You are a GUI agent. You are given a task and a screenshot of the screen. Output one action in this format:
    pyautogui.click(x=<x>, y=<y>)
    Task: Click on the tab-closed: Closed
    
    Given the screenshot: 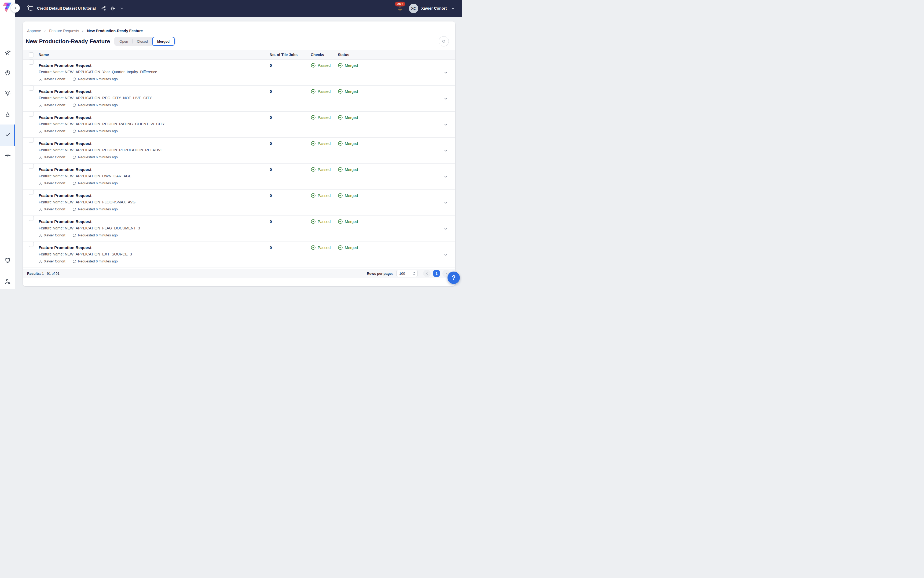 What is the action you would take?
    pyautogui.click(x=142, y=41)
    